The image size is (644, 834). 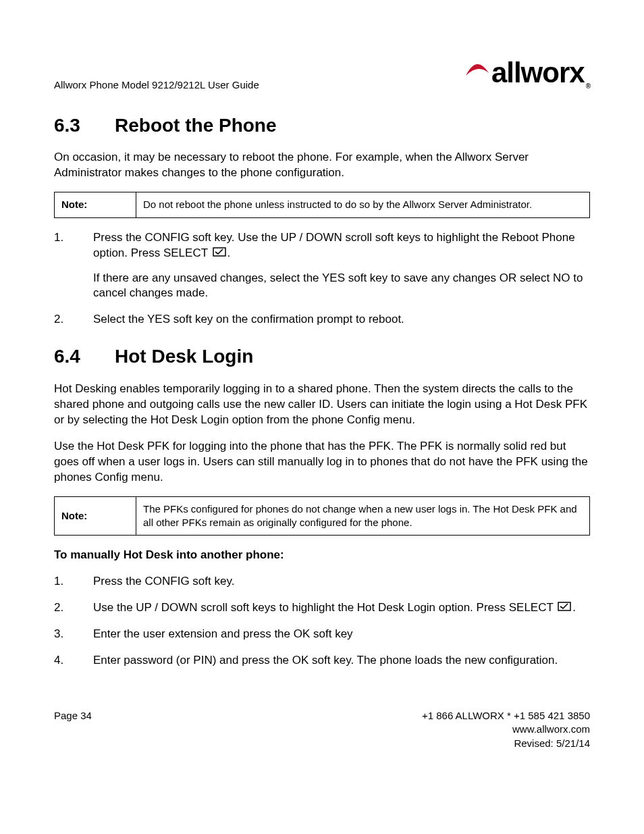 What do you see at coordinates (363, 516) in the screenshot?
I see `note-text: The PFKs configured for phones do not ch…` at bounding box center [363, 516].